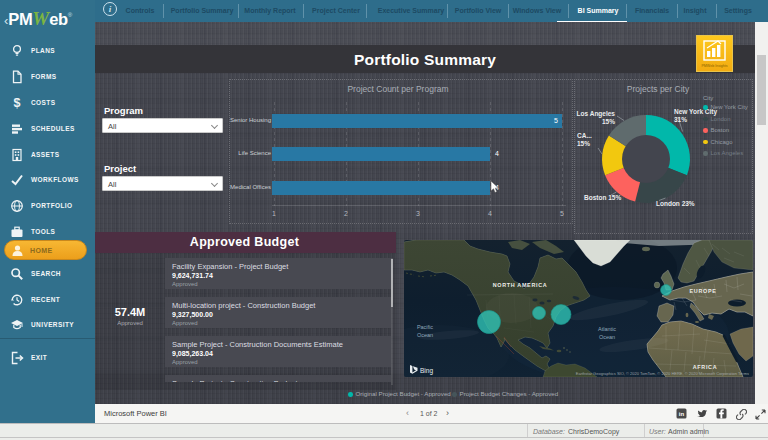  I want to click on svg-text: Ocean, so click(607, 337).